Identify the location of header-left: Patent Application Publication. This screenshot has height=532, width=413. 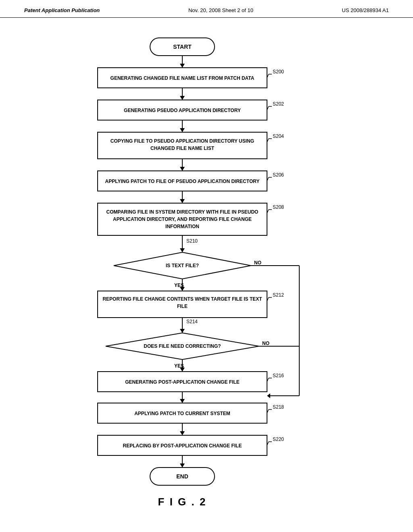
(62, 10).